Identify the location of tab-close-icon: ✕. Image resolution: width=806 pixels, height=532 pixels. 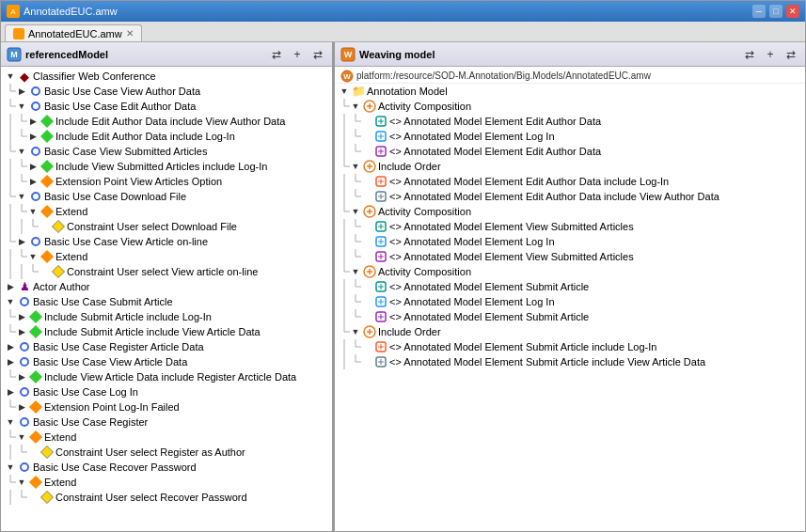
(130, 34).